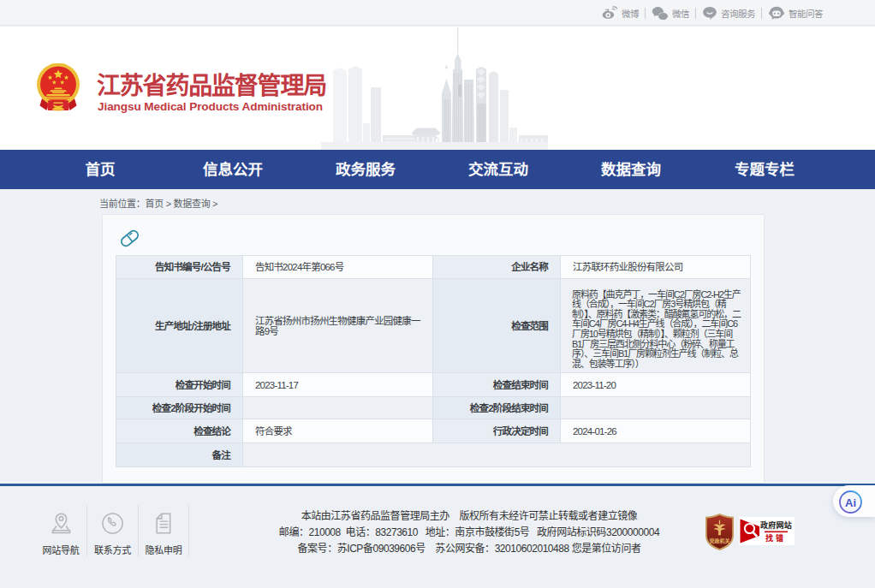 This screenshot has height=588, width=875. What do you see at coordinates (851, 503) in the screenshot?
I see `svg-text: Ai` at bounding box center [851, 503].